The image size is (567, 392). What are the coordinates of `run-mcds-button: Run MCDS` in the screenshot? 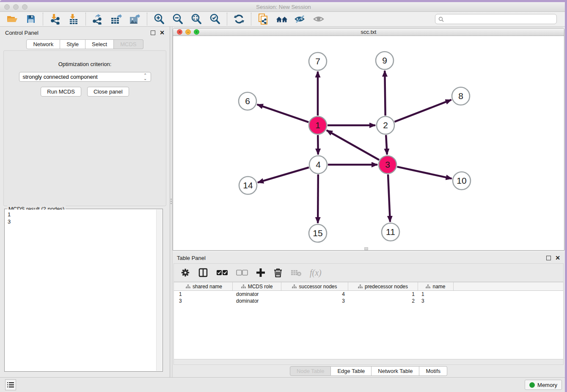 It's located at (61, 91).